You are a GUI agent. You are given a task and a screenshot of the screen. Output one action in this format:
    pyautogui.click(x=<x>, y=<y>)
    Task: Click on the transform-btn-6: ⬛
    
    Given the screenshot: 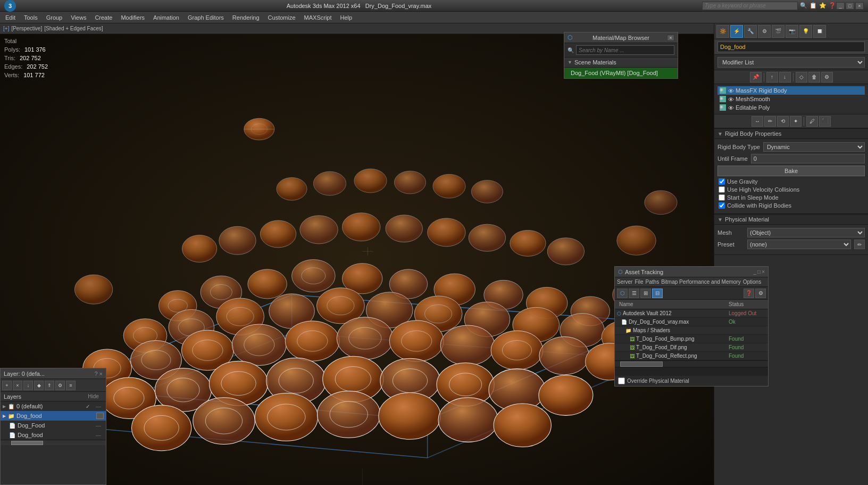 What is the action you would take?
    pyautogui.click(x=825, y=121)
    